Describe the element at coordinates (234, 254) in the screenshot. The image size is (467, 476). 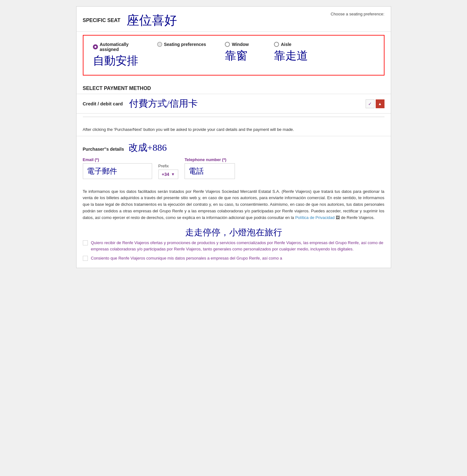
I see `checkbox-section: Quiero recibir de Renfe Viajeros ofertas…` at that location.